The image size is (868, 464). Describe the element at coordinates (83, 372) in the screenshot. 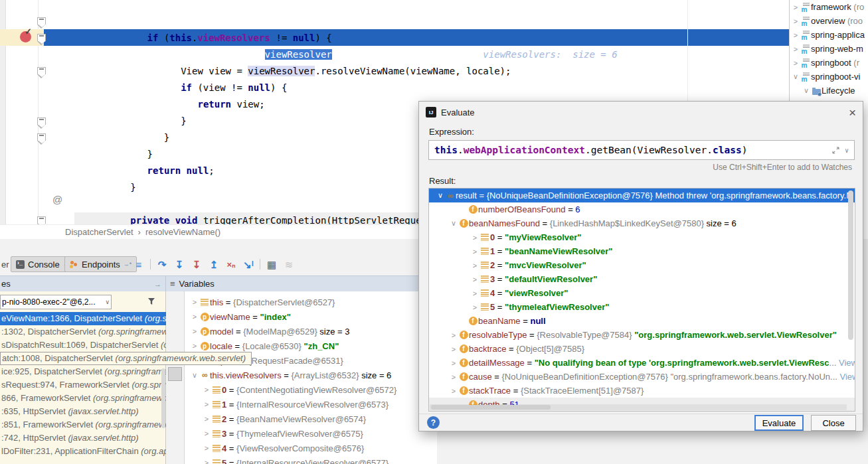

I see `frame-row: ice:925, DispatcherServlet (org.springfr…` at that location.